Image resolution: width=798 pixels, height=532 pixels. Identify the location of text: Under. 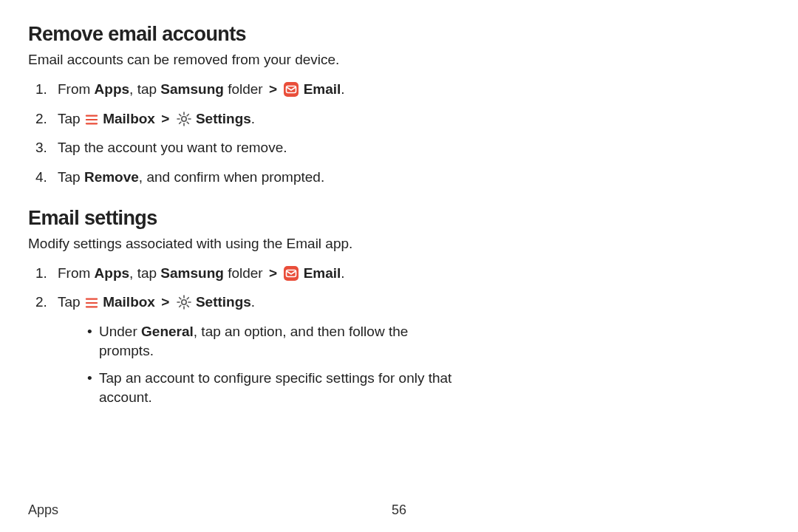
(120, 331).